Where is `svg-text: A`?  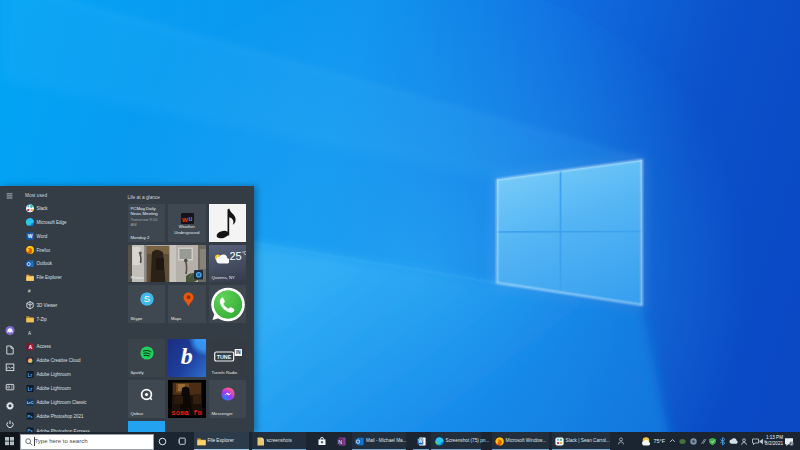 svg-text: A is located at coordinates (30, 347).